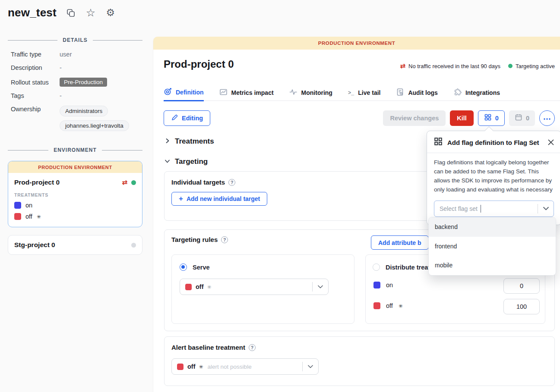 This screenshot has width=560, height=392. What do you see at coordinates (183, 267) in the screenshot?
I see `serve-radio` at bounding box center [183, 267].